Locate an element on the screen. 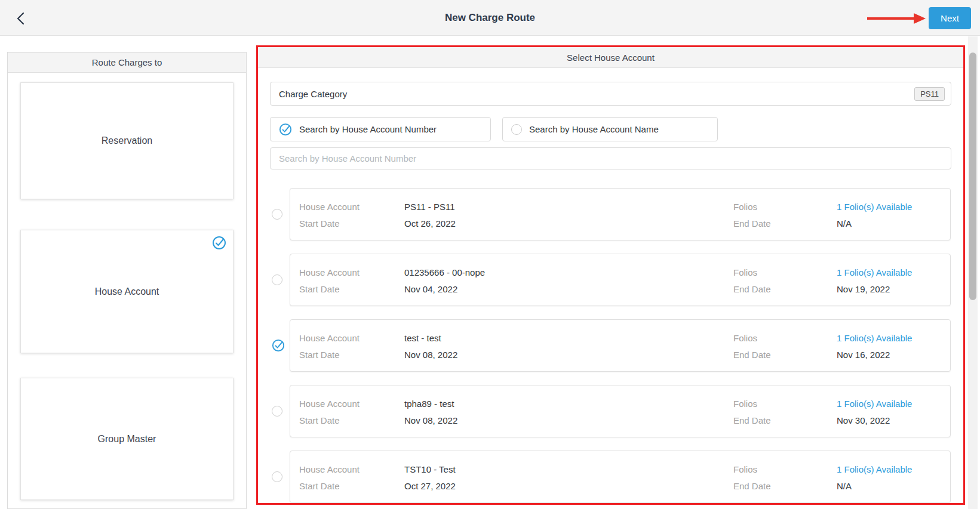 The image size is (980, 509). charge-category-field: Charge Category PS11 is located at coordinates (610, 94).